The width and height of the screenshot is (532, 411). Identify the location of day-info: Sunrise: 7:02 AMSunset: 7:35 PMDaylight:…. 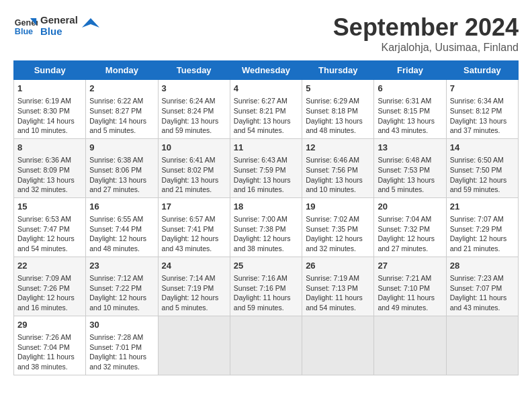
(338, 234).